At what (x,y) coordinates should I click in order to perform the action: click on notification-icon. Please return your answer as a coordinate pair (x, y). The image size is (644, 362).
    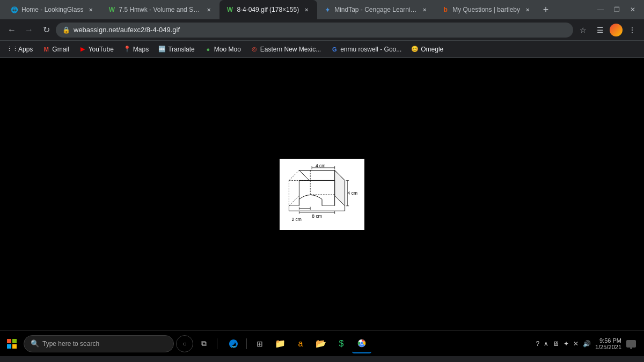
    Looking at the image, I should click on (631, 344).